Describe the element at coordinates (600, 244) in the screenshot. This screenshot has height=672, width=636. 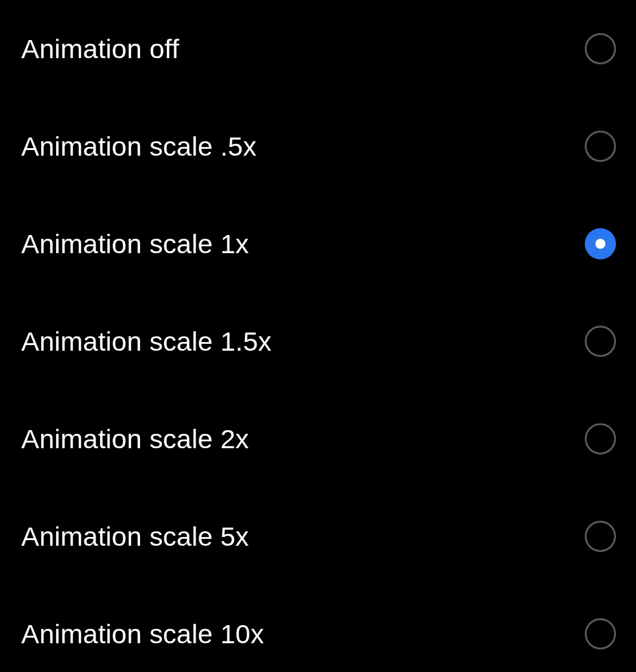
I see `radio-dot-icon` at that location.